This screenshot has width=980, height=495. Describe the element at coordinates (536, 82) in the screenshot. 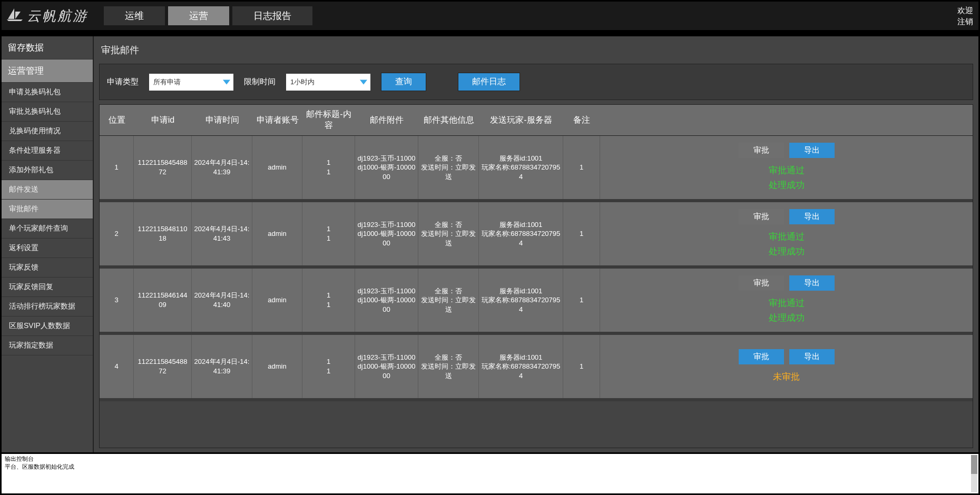

I see `filter-panel: 申请类型 所有申请 限制时间 1小时内 查询 邮件日志` at that location.